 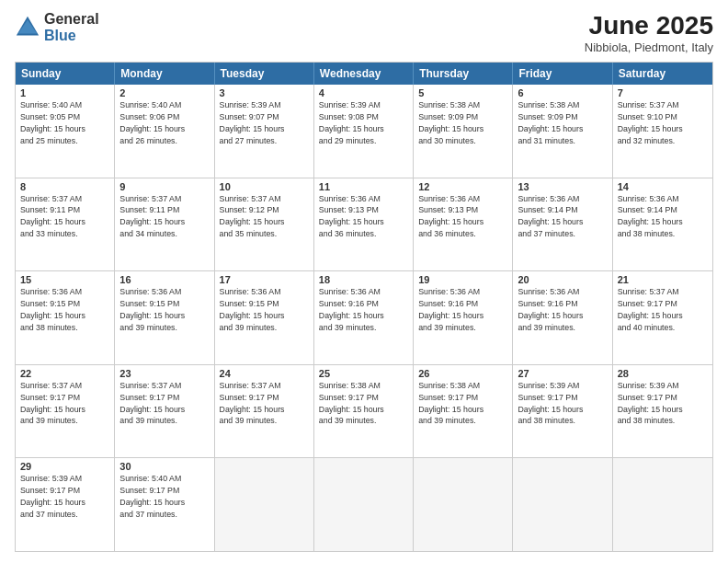 I want to click on day-number: 26, so click(x=463, y=373).